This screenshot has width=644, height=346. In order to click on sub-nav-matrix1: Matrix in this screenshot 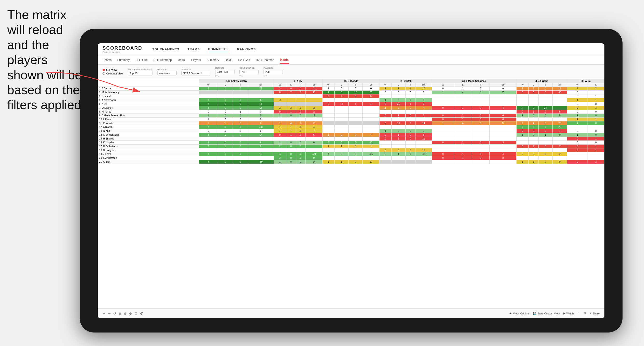, I will do `click(182, 60)`.